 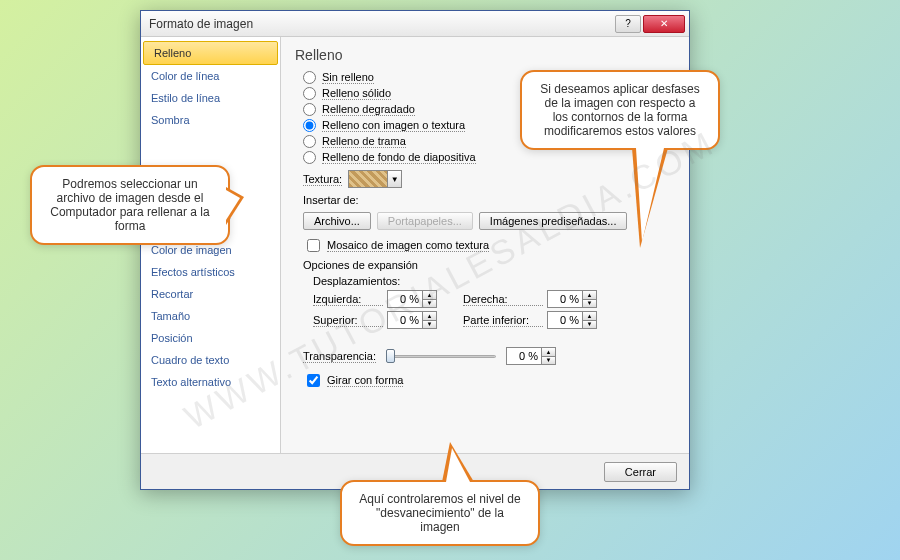 I want to click on texture-dropdown-icon: ▼, so click(x=395, y=179).